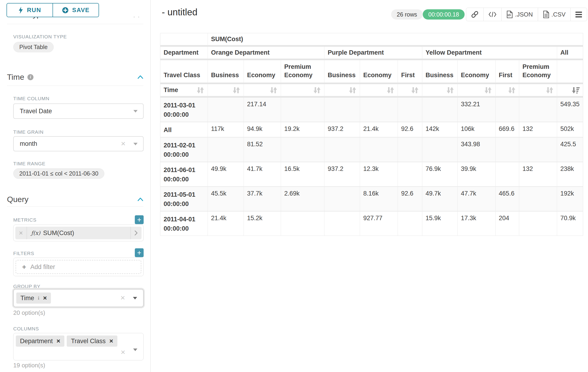 The height and width of the screenshot is (372, 588). Describe the element at coordinates (79, 267) in the screenshot. I see `add-filter-dropzone: + Add filter` at that location.